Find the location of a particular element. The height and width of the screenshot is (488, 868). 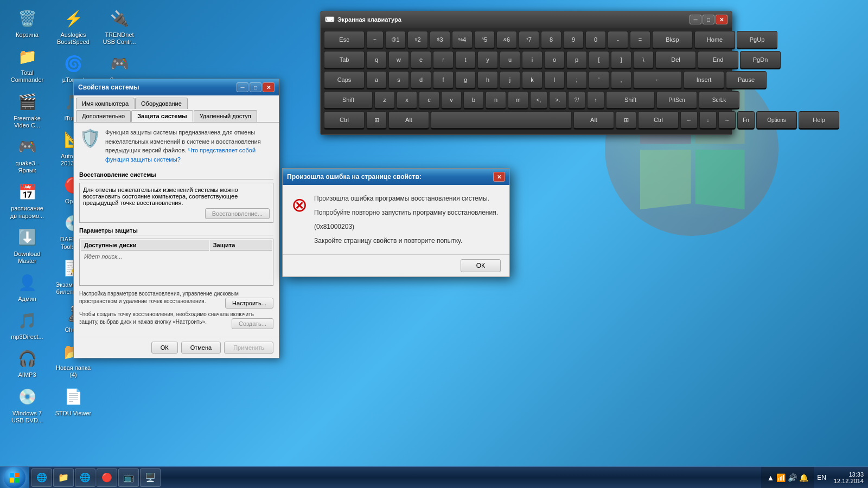

key-end: End is located at coordinates (718, 60).